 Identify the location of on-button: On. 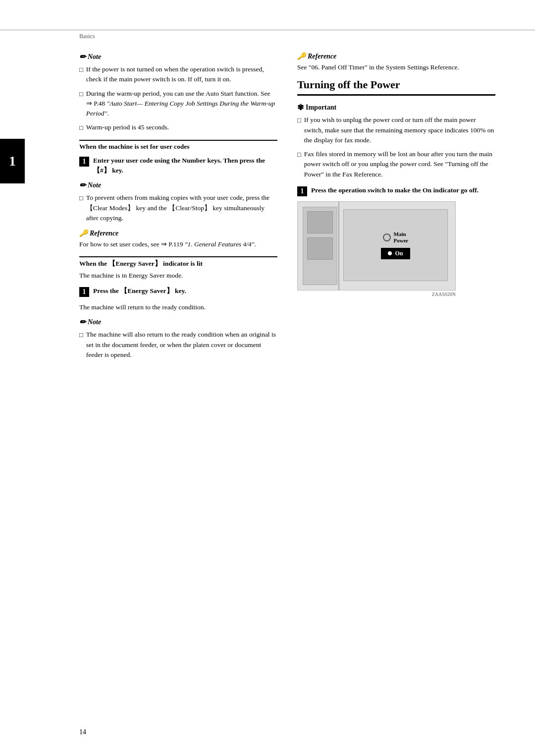
(395, 254).